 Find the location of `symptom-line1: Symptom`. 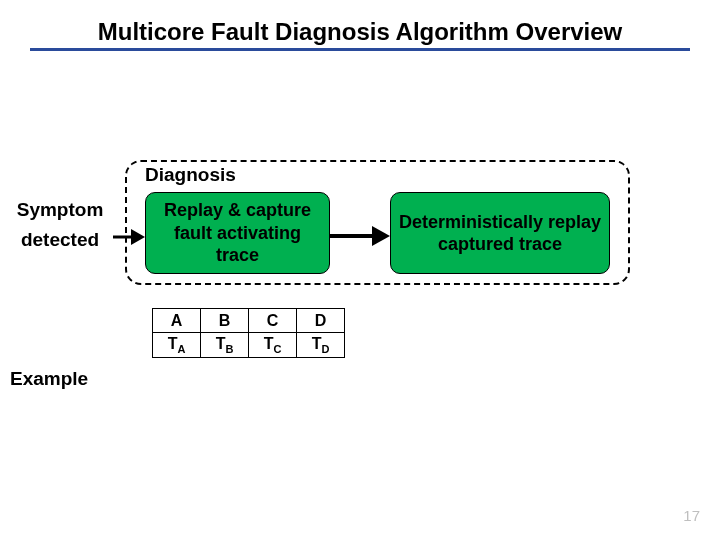

symptom-line1: Symptom is located at coordinates (60, 210).